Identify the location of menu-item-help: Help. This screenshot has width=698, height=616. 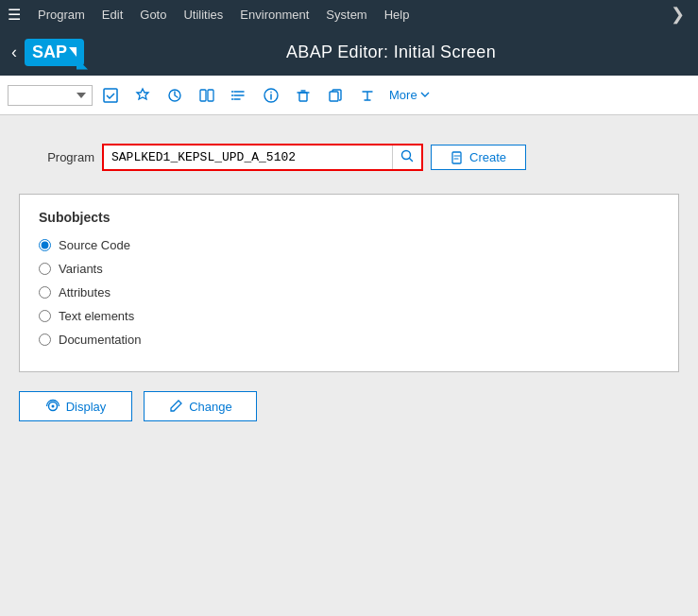
(397, 15).